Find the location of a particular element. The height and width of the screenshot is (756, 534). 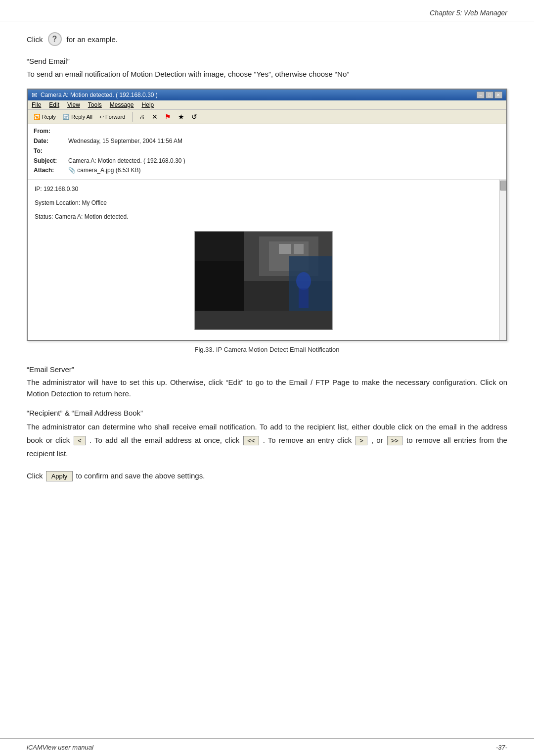

add-all-button: << is located at coordinates (251, 440).